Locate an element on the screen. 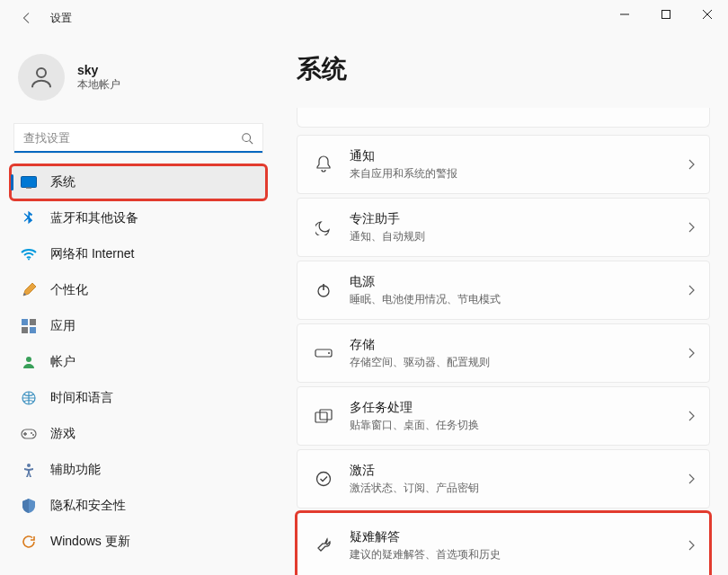  card-focus: 专注助手 通知、自动规则 is located at coordinates (503, 227).